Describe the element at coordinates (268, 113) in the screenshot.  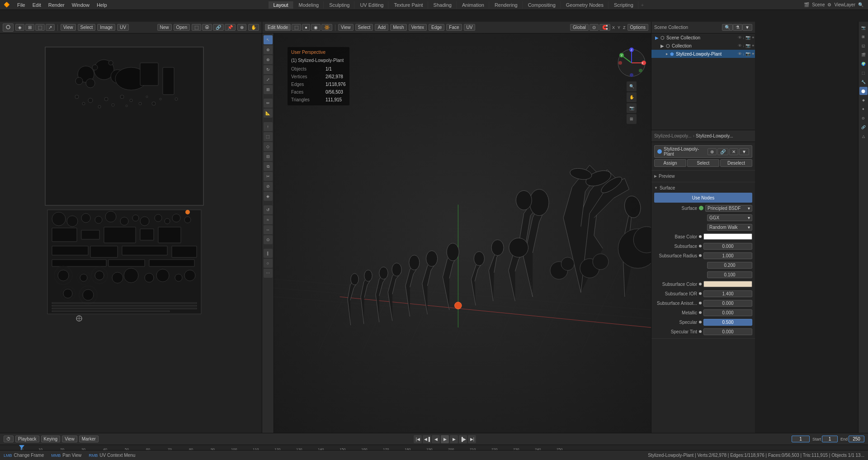
I see `measure-tool: 📐` at that location.